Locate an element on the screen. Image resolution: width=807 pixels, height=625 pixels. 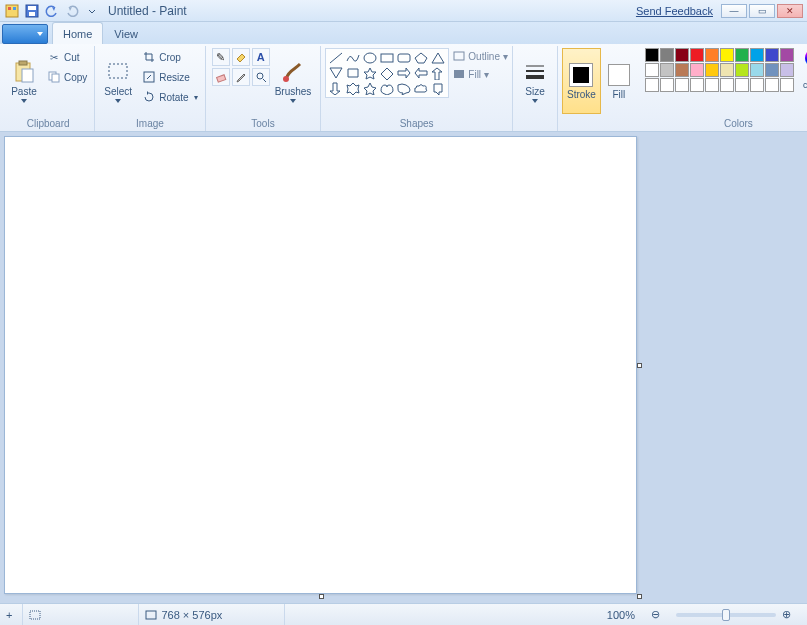
shapes-gallery is located at coordinates (387, 73).